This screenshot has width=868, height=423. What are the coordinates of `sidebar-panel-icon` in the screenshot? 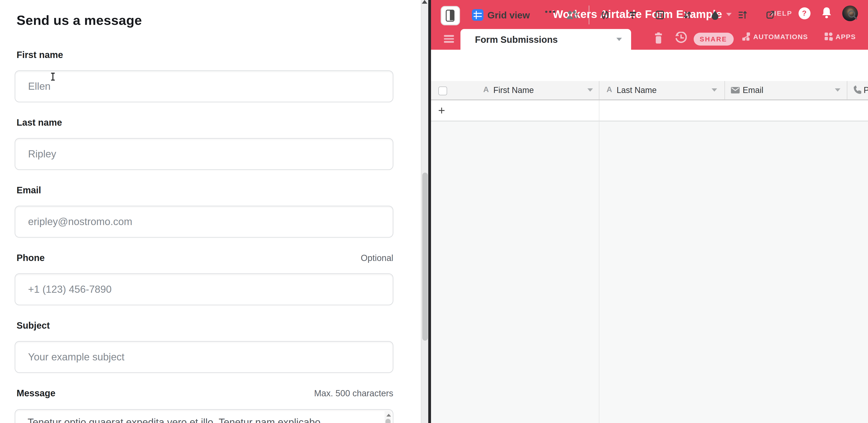 It's located at (450, 16).